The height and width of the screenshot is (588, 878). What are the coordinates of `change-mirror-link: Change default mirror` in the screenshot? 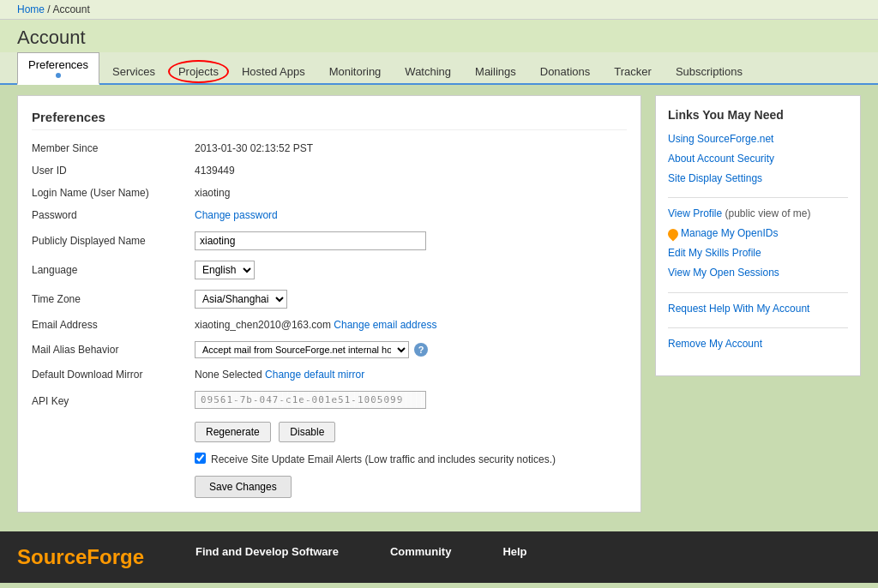 It's located at (315, 375).